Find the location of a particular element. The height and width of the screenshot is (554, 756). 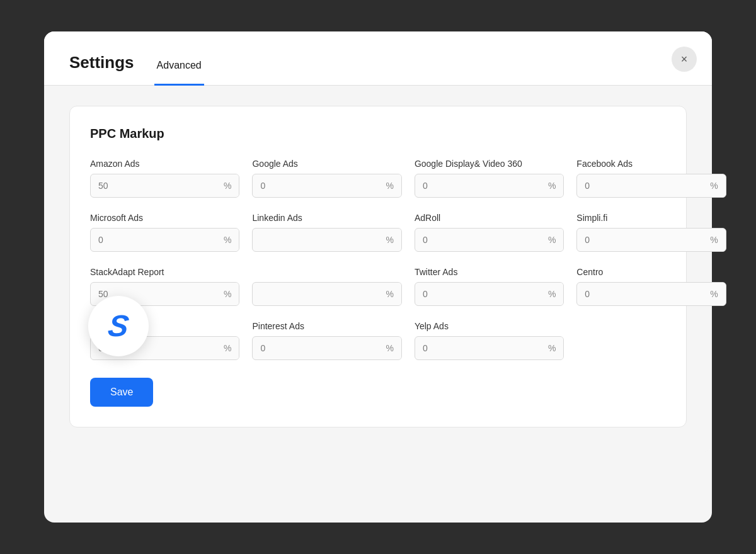

modal-header: Settings Advanced × is located at coordinates (378, 59).